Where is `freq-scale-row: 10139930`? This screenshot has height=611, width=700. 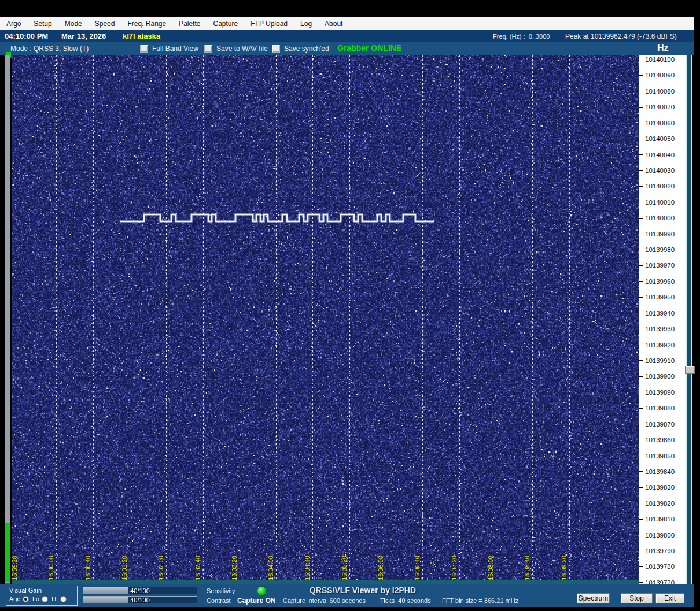
freq-scale-row: 10139930 is located at coordinates (657, 329).